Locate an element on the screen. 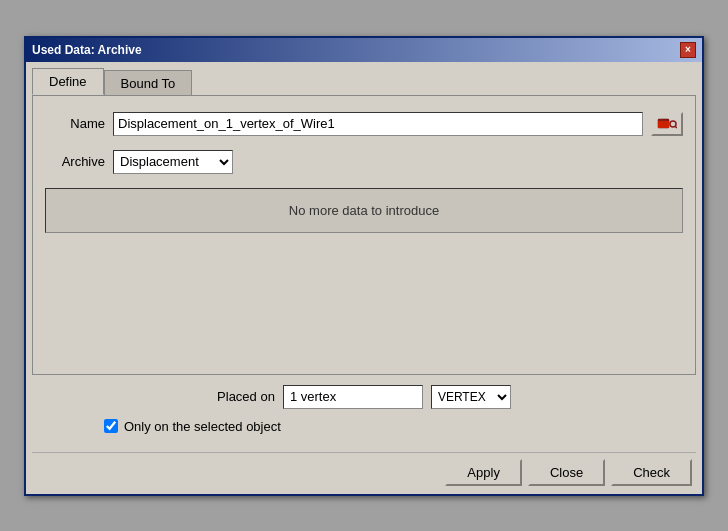 The width and height of the screenshot is (728, 531). name-input is located at coordinates (378, 124).